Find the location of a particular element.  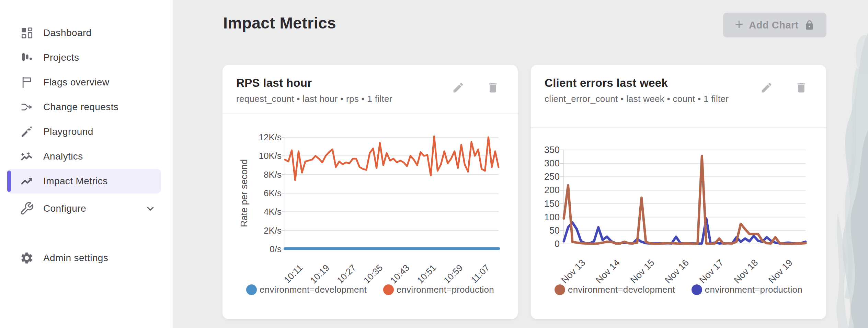

svg-text: 11:07 is located at coordinates (480, 274).